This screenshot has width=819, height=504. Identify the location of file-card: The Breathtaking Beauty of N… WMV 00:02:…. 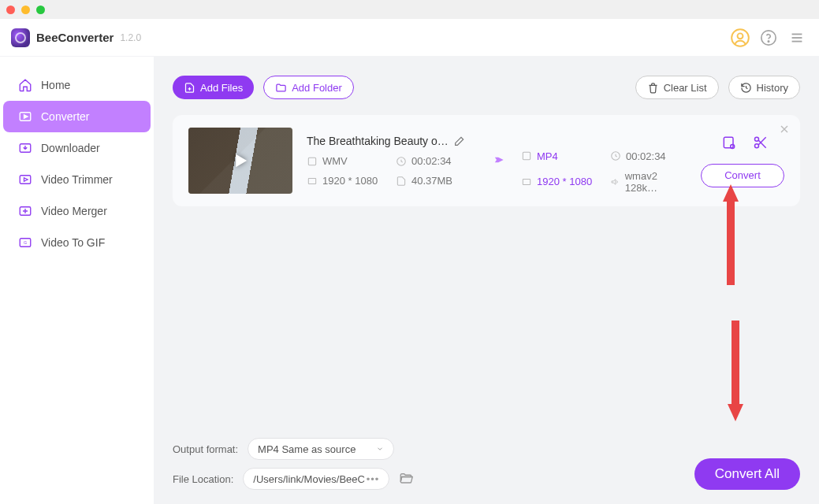
(486, 161).